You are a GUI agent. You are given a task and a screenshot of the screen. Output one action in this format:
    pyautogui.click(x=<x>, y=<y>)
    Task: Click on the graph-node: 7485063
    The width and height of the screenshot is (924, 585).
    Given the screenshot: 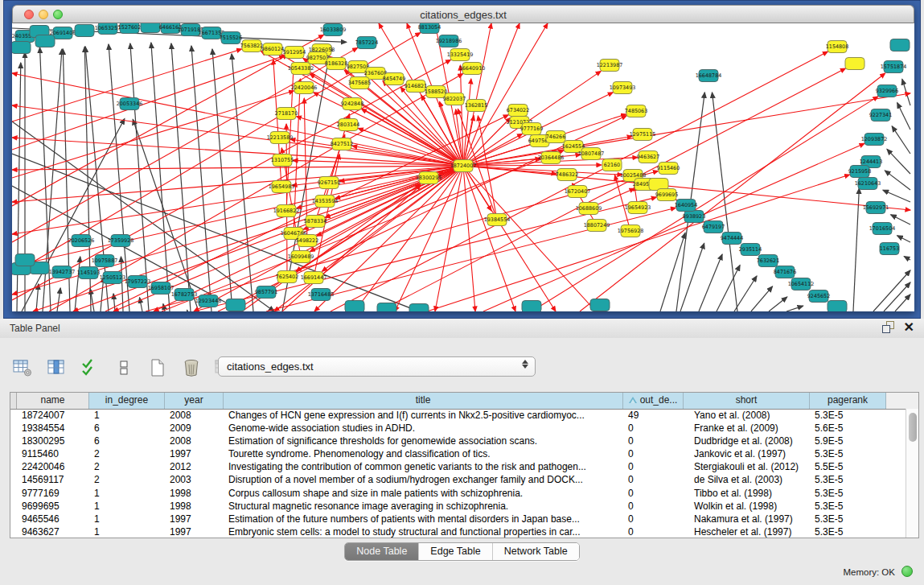 What is the action you would take?
    pyautogui.click(x=636, y=111)
    